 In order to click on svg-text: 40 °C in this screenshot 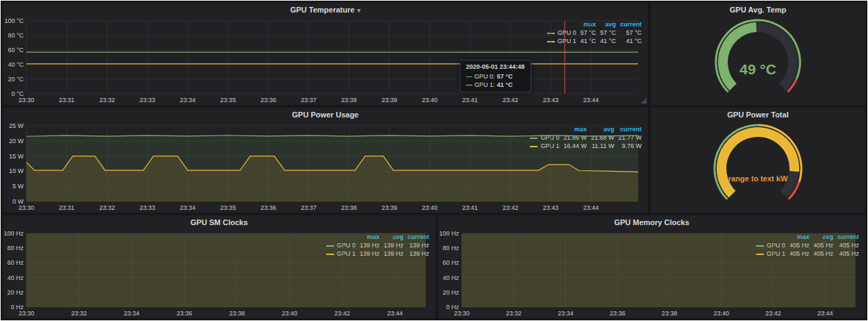, I will do `click(15, 65)`.